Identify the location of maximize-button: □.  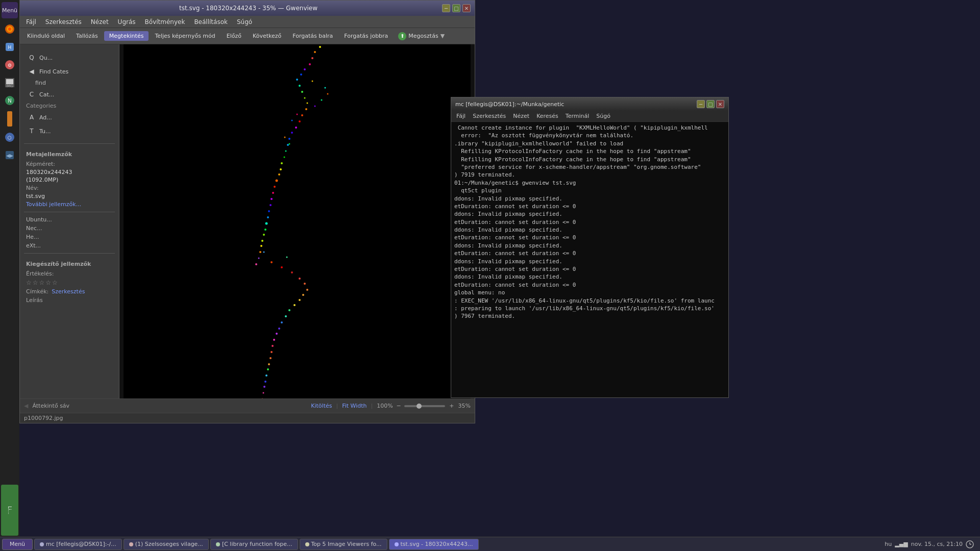
(456, 8).